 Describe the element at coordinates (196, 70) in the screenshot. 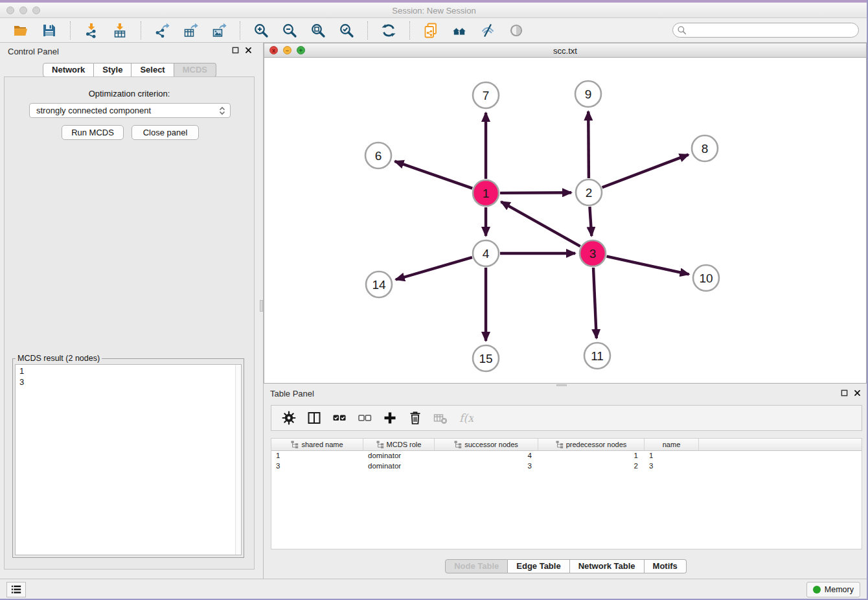

I see `tab-mcds: MCDS` at that location.